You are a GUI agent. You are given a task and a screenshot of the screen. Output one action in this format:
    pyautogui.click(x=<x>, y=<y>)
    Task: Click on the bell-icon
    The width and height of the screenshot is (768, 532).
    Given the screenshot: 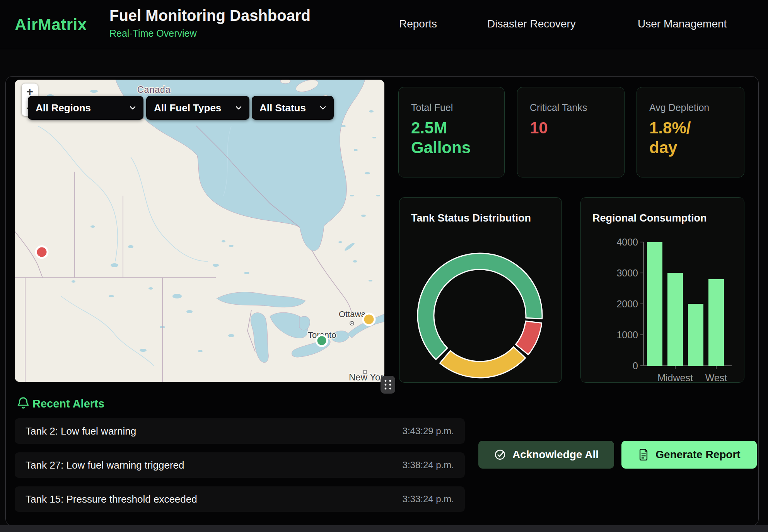 What is the action you would take?
    pyautogui.click(x=23, y=404)
    